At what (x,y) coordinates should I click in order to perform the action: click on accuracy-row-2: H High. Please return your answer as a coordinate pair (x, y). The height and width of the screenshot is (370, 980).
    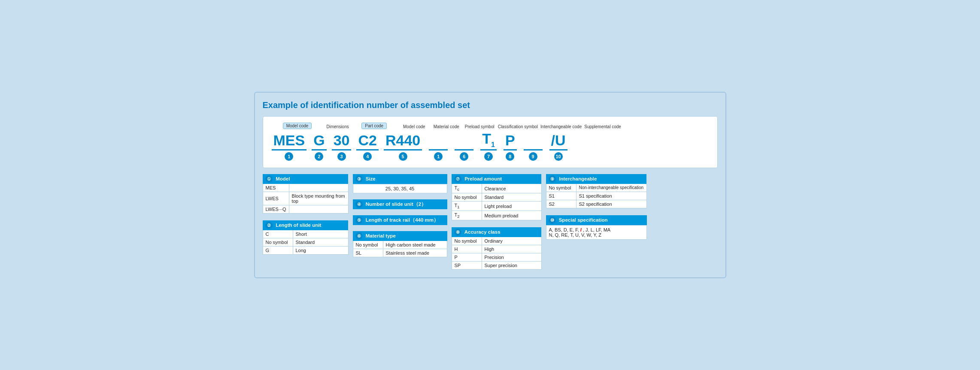
    Looking at the image, I should click on (496, 250).